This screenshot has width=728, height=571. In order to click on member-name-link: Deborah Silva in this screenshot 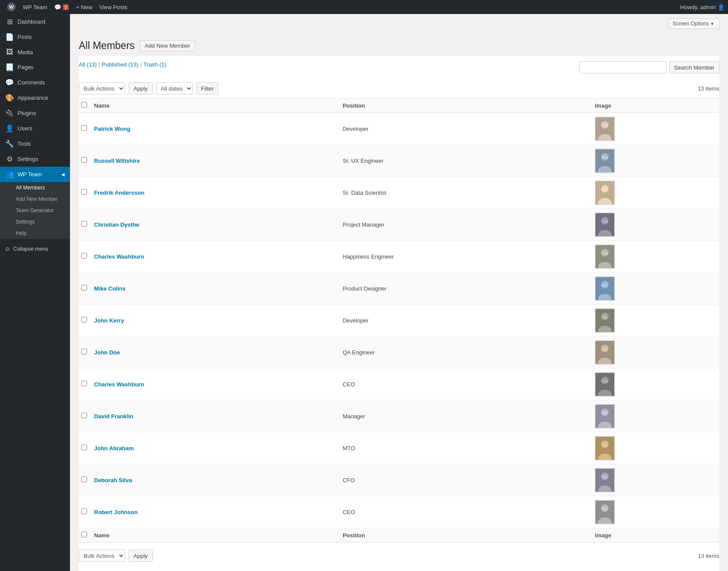, I will do `click(113, 480)`.